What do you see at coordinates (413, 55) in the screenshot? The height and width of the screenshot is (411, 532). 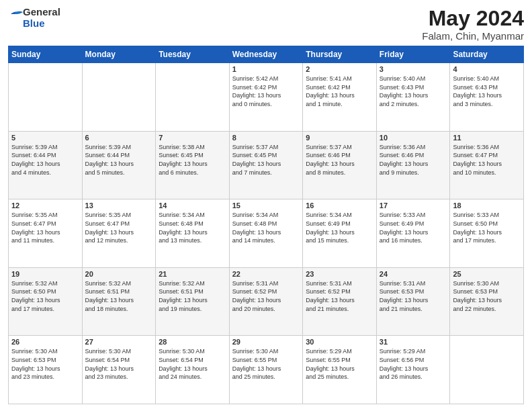 I see `header-friday: Friday` at bounding box center [413, 55].